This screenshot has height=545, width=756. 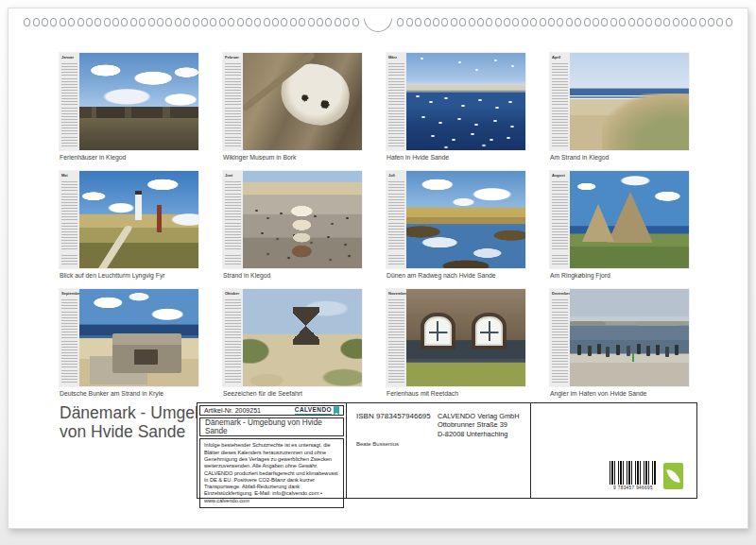 What do you see at coordinates (129, 219) in the screenshot?
I see `mini-calendar-page: Mai` at bounding box center [129, 219].